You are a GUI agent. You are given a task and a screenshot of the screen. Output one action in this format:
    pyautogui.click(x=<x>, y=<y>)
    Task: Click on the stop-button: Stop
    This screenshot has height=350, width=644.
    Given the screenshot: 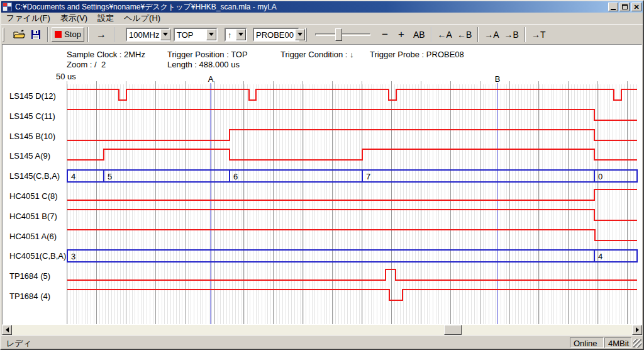 What is the action you would take?
    pyautogui.click(x=68, y=34)
    